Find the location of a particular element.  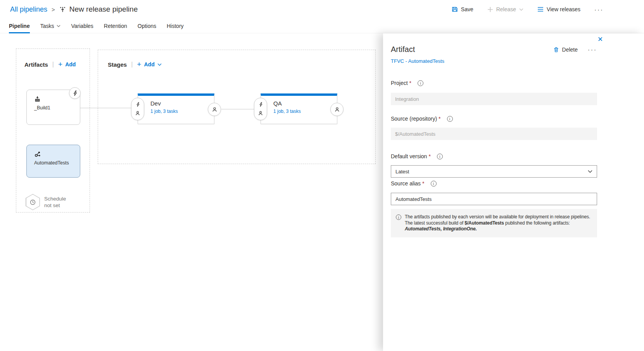

artifacts-region is located at coordinates (53, 130).